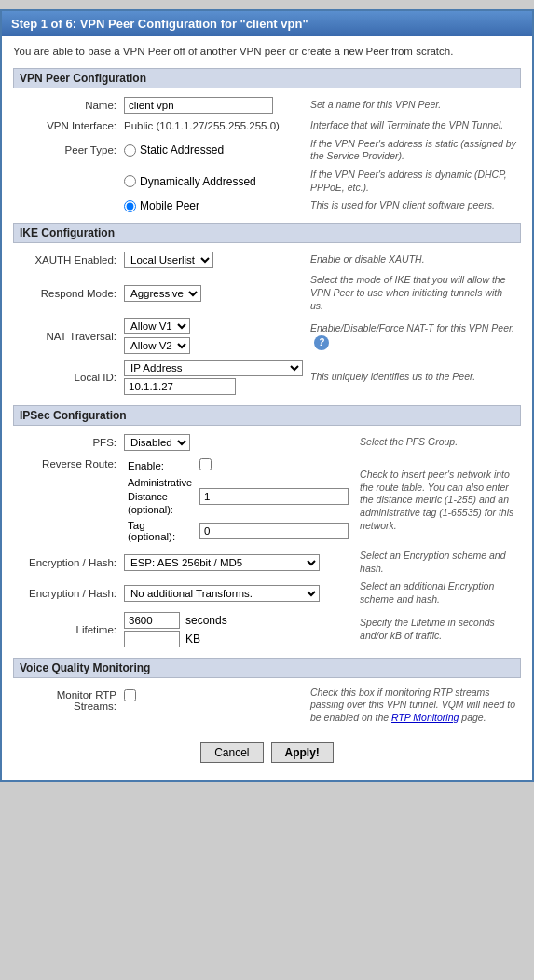 Image resolution: width=534 pixels, height=980 pixels. I want to click on section-vpn-peer: VPN Peer Configuration, so click(267, 78).